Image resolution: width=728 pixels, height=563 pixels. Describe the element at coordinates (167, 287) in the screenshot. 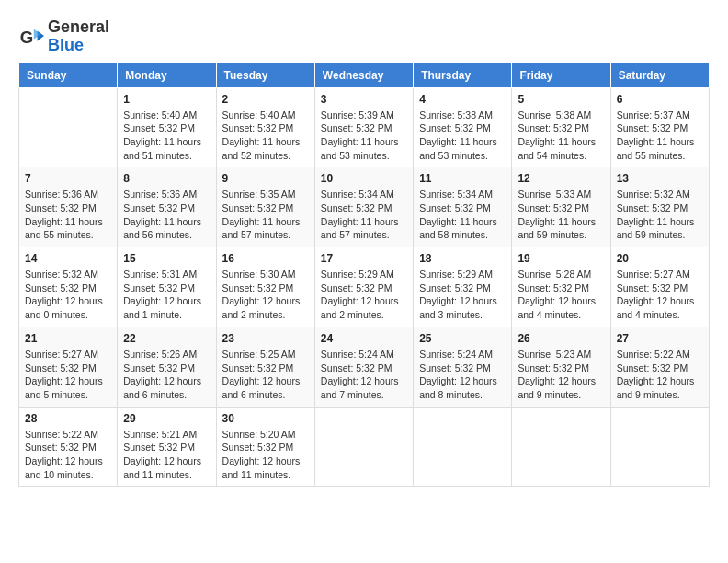

I see `calendar-cell: 15Sunrise: 5:31 AMSunset: 5:32 PMDayligh…` at that location.